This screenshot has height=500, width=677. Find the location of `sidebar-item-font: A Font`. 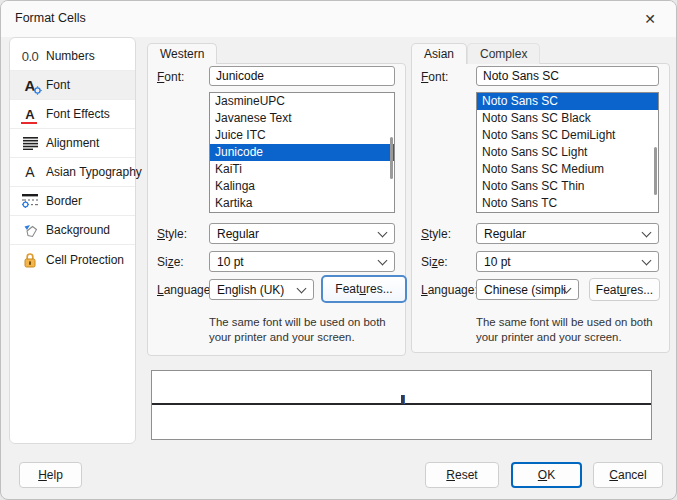

sidebar-item-font: A Font is located at coordinates (72, 86).